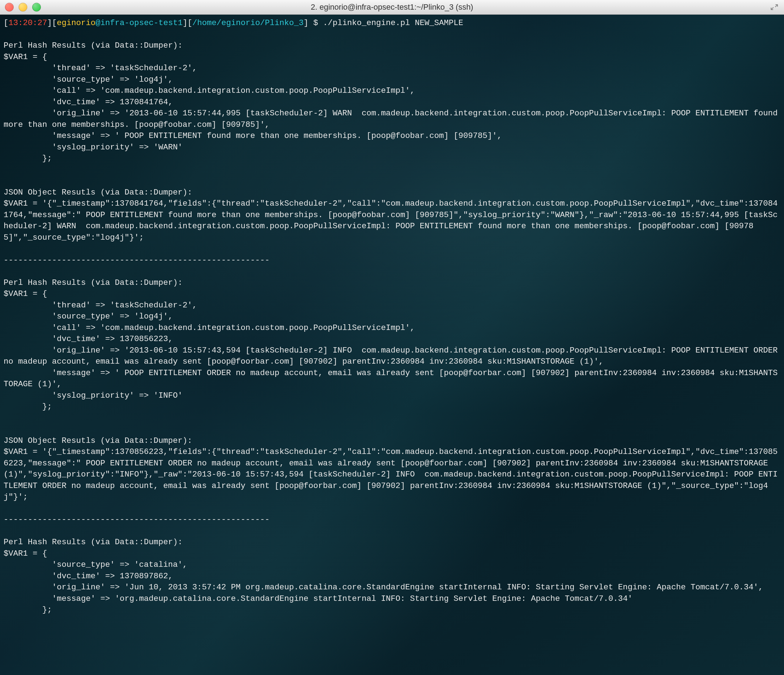 This screenshot has height=675, width=784. Describe the element at coordinates (142, 23) in the screenshot. I see `prompt-host: infra-opsec-test1` at that location.